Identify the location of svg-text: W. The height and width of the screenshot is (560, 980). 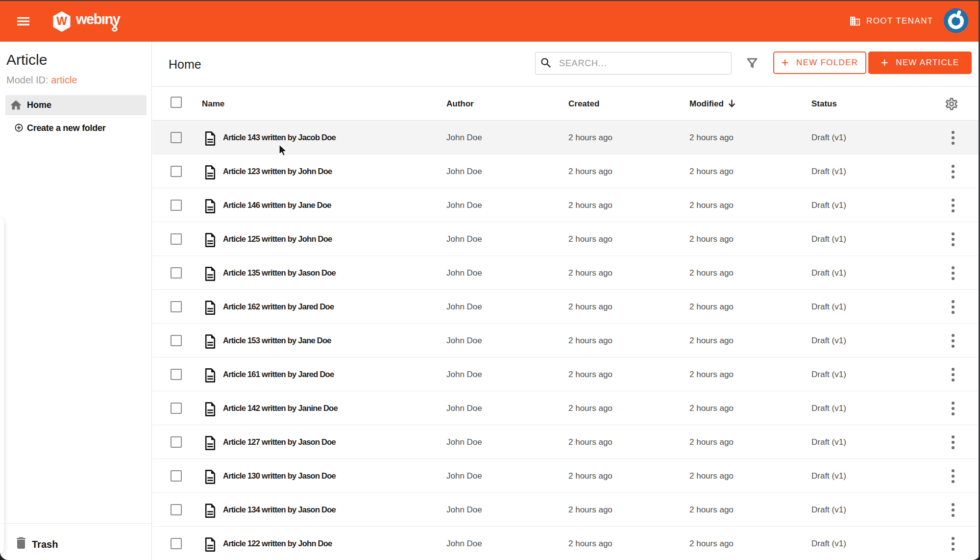
(62, 21).